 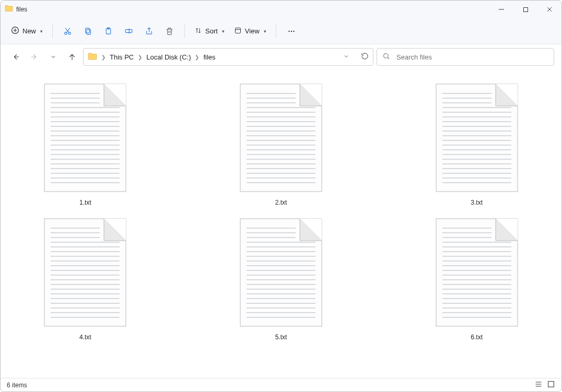 I want to click on address-bar: ❯ This PC ❯ Local Disk (C:) ❯ files, so click(x=228, y=57).